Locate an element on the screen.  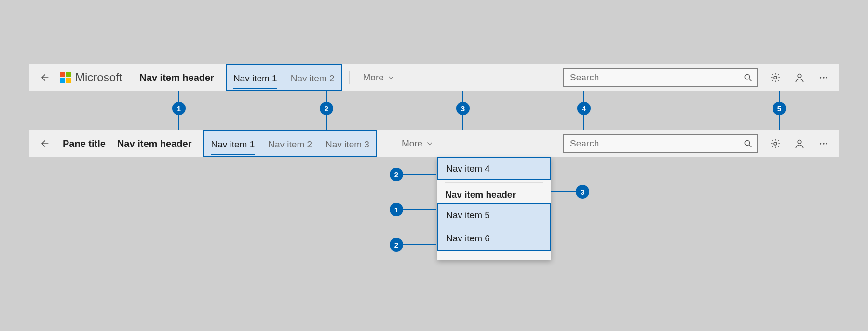
callout-badge-1: 1 is located at coordinates (179, 108).